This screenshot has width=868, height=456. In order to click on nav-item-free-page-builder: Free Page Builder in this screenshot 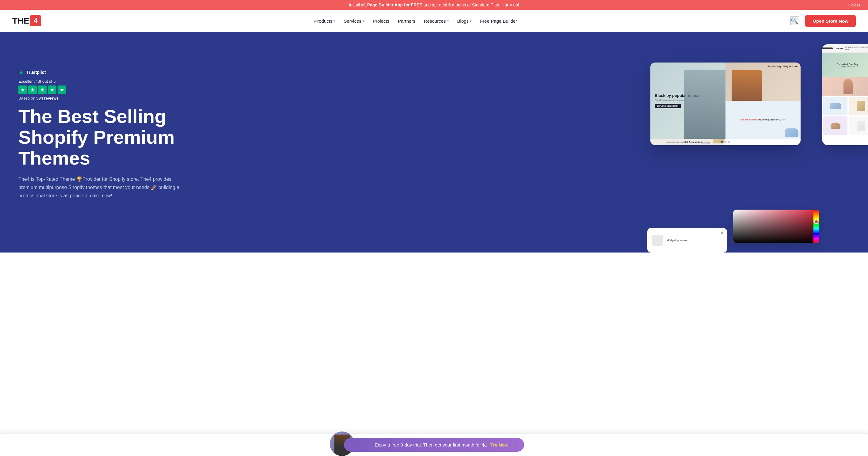, I will do `click(499, 21)`.